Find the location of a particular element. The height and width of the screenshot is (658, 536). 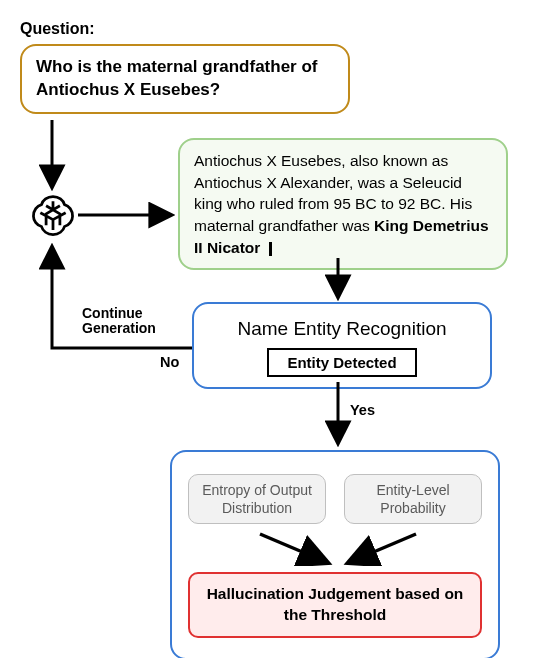

branch-yes-label: Yes is located at coordinates (362, 410).